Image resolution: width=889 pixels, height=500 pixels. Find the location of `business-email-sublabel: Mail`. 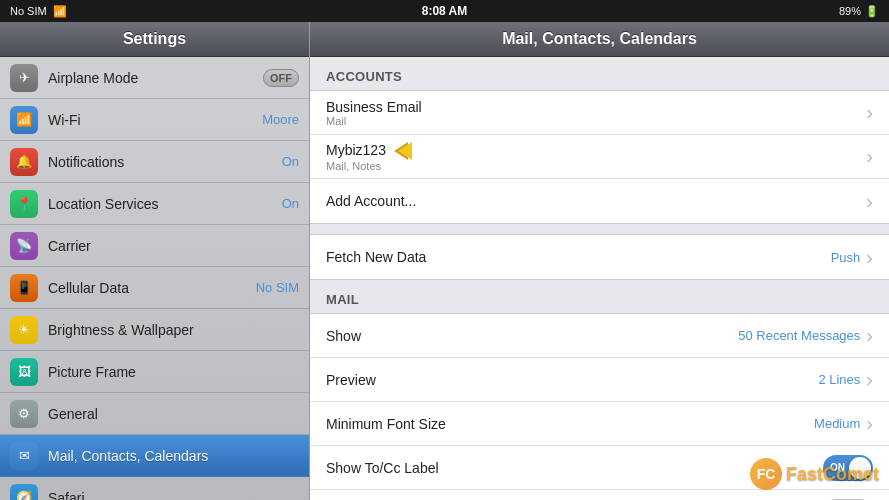

business-email-sublabel: Mail is located at coordinates (596, 121).